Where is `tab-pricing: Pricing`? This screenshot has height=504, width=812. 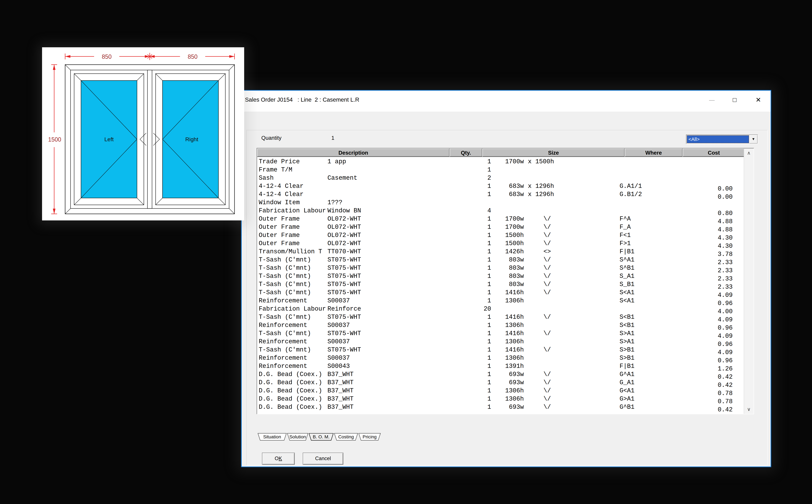
tab-pricing: Pricing is located at coordinates (370, 437).